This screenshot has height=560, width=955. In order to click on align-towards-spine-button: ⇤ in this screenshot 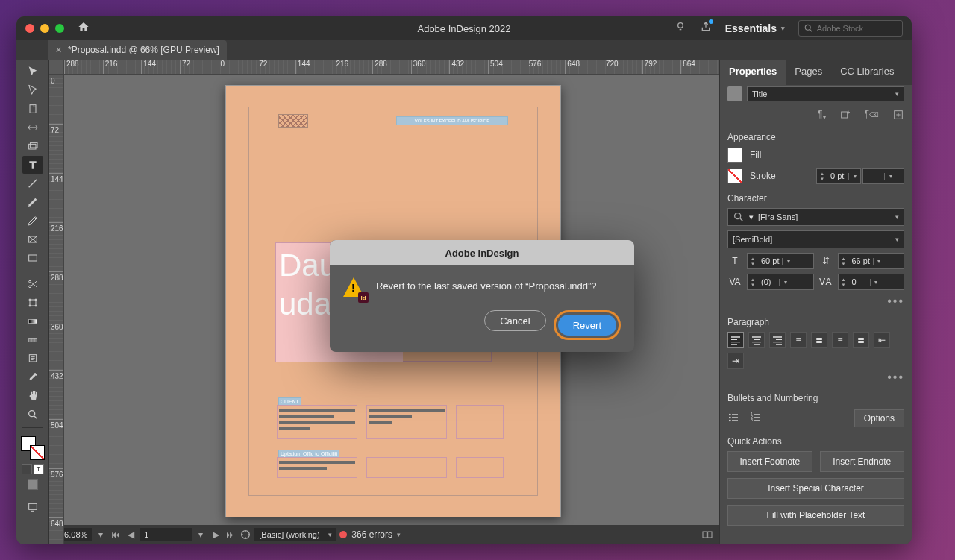, I will do `click(882, 340)`.